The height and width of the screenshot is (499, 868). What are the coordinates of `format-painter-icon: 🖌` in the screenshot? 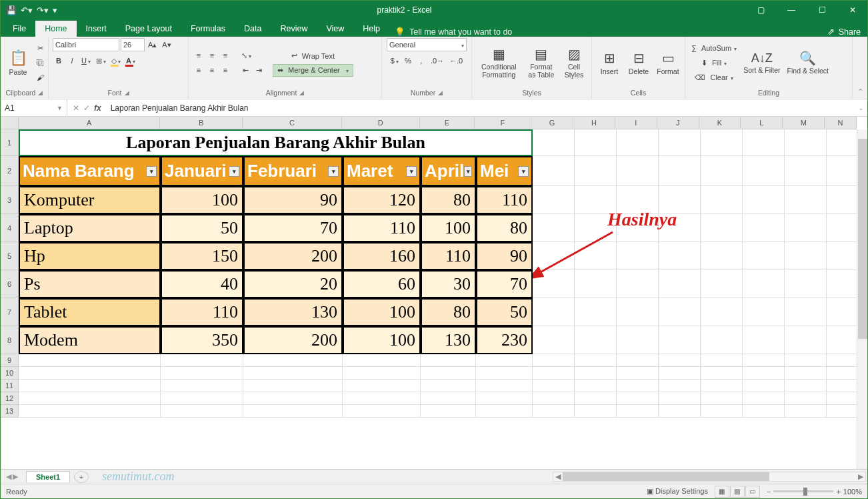 It's located at (40, 77).